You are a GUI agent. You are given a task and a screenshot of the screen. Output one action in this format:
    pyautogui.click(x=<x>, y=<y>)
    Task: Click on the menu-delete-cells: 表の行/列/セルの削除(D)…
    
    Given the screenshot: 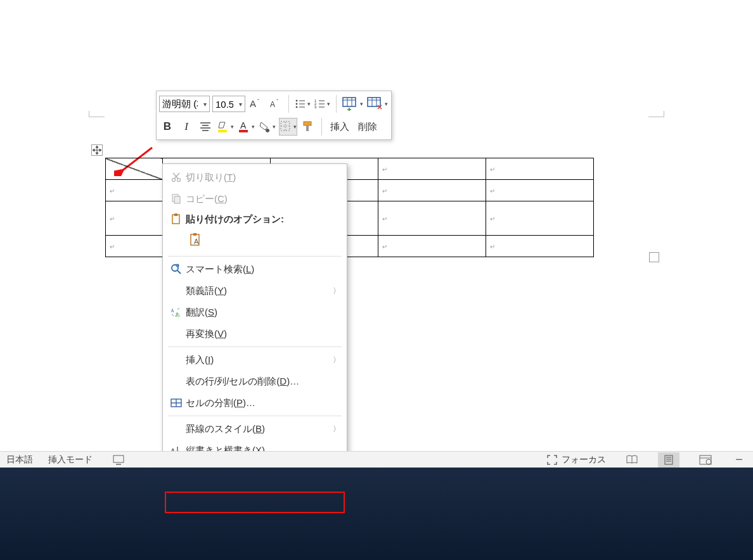 What is the action you would take?
    pyautogui.click(x=255, y=381)
    